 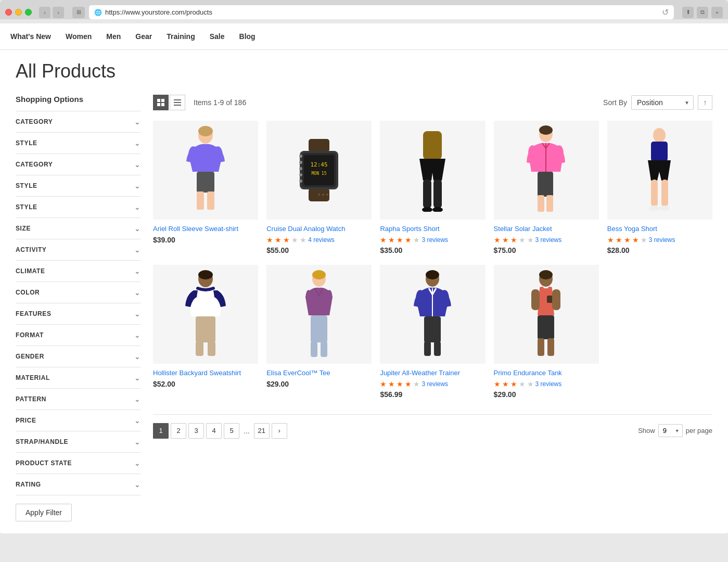 What do you see at coordinates (27, 186) in the screenshot?
I see `filter-label-style-2: STYLE` at bounding box center [27, 186].